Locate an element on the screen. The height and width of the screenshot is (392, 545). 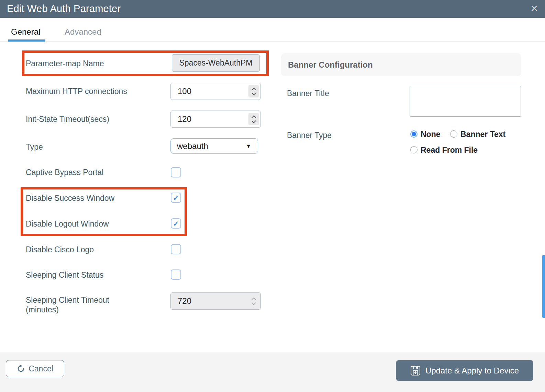
sleeping-client-timeout-label: Sleeping Client Timeout (minutes) is located at coordinates (67, 305).